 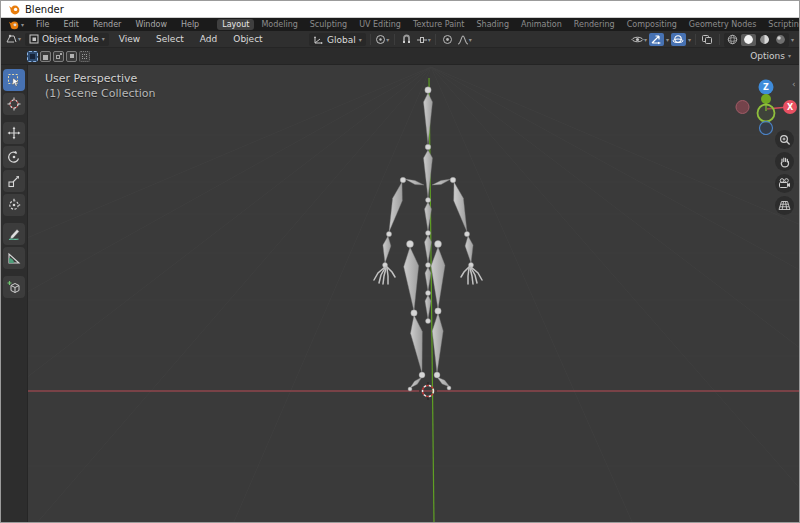 I want to click on snap-toggle, so click(x=406, y=40).